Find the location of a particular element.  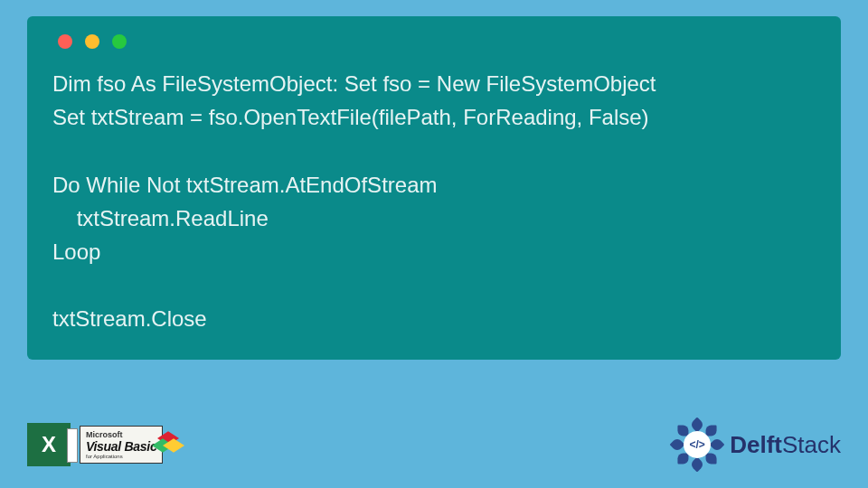

minimize-icon is located at coordinates (92, 42).